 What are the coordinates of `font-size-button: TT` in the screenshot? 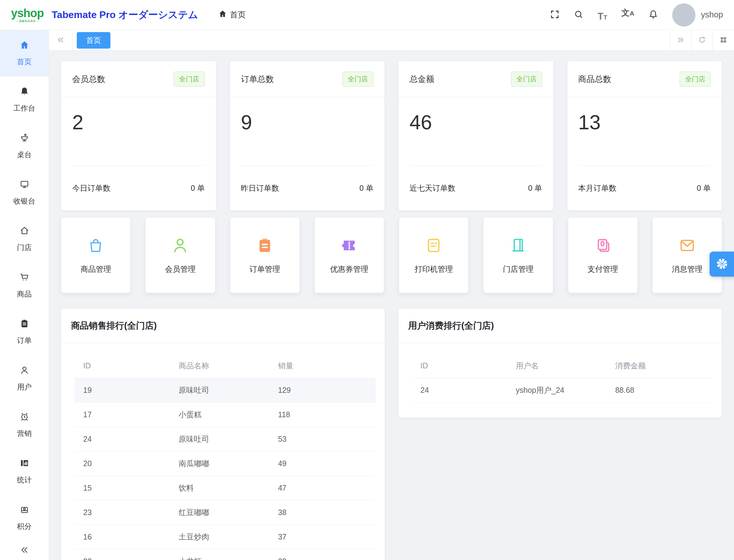 It's located at (602, 15).